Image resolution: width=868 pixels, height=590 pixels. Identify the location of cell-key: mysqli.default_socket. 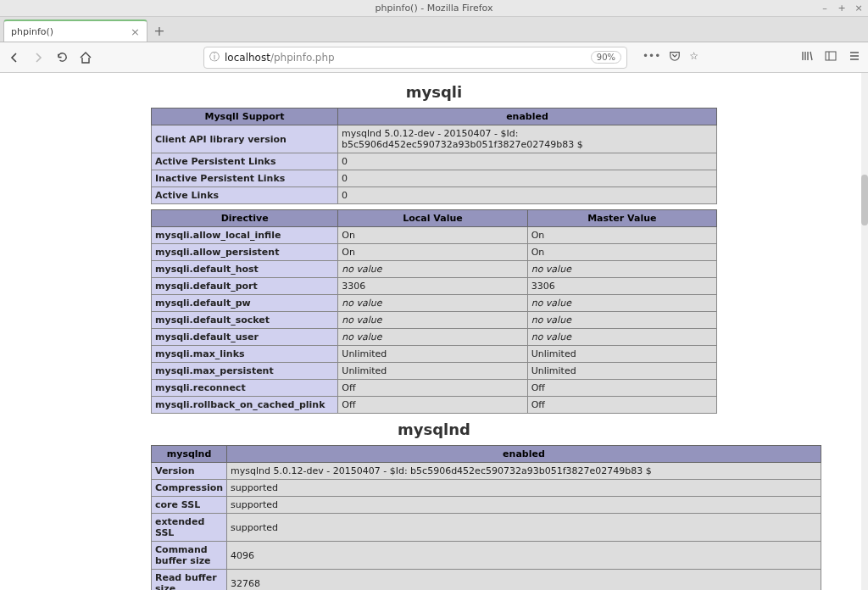
(245, 320).